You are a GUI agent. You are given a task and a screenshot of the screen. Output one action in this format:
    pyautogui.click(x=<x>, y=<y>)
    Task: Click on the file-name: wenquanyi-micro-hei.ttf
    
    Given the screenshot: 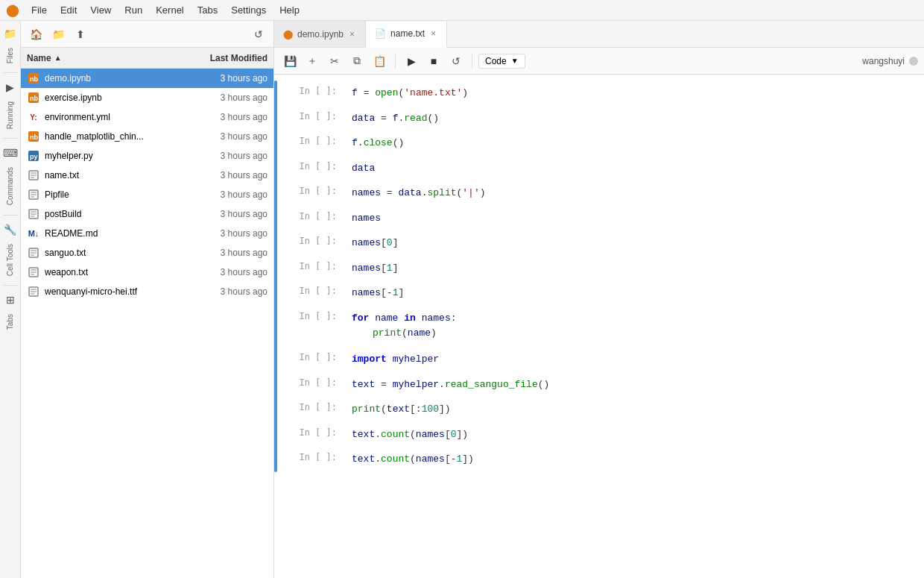 What is the action you would take?
    pyautogui.click(x=107, y=292)
    